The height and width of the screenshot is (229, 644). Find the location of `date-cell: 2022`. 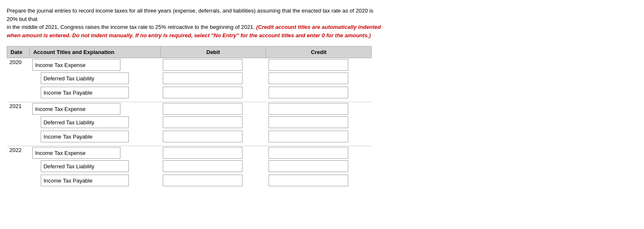

date-cell: 2022 is located at coordinates (18, 153).